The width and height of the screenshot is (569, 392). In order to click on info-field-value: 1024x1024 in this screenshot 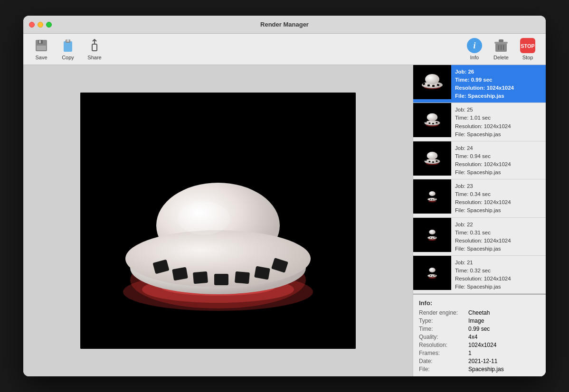, I will do `click(483, 345)`.